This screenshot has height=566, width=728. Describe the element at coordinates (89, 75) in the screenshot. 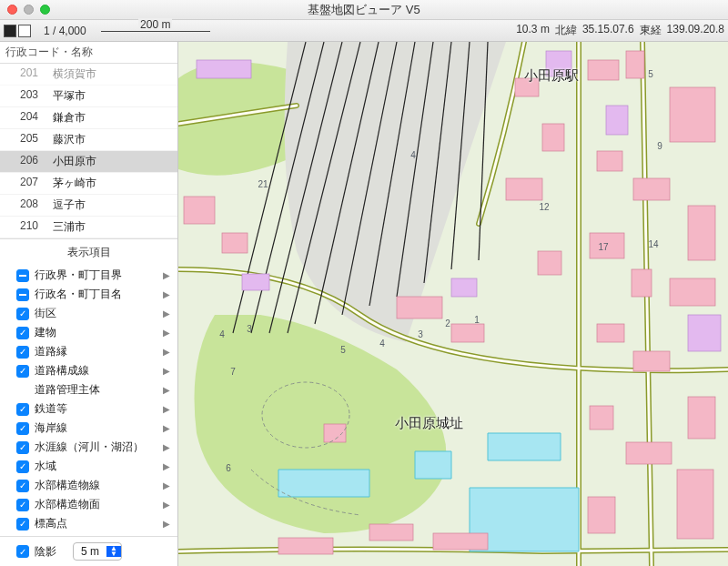

I see `city-row: 201横須賀市` at that location.